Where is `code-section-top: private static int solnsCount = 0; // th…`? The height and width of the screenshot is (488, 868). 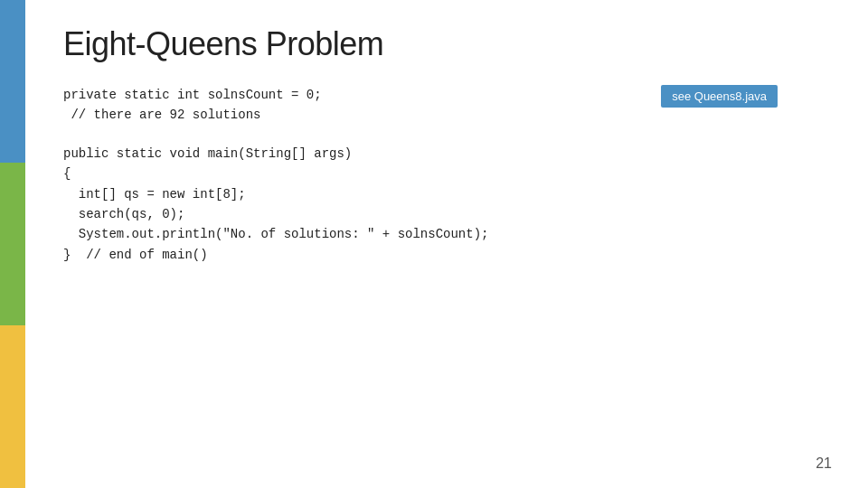 code-section-top: private static int solnsCount = 0; // th… is located at coordinates (448, 105).